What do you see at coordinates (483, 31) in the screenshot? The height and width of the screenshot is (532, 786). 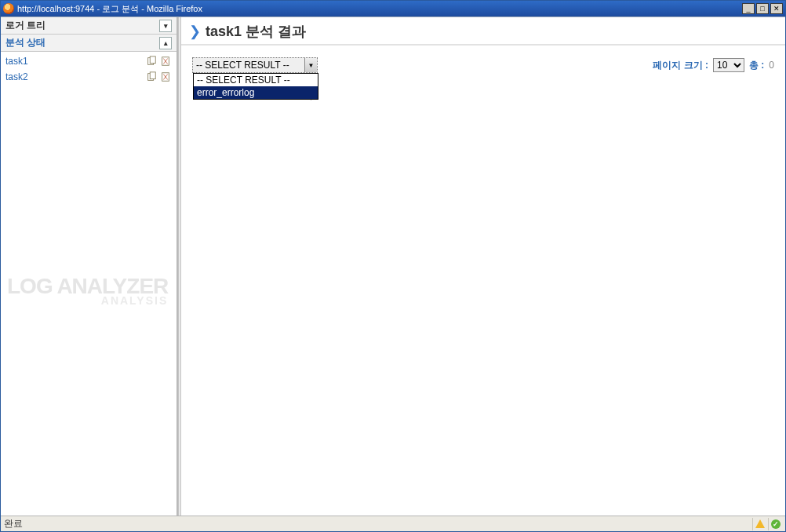 I see `page-header: ❯ task1 분석 결과` at bounding box center [483, 31].